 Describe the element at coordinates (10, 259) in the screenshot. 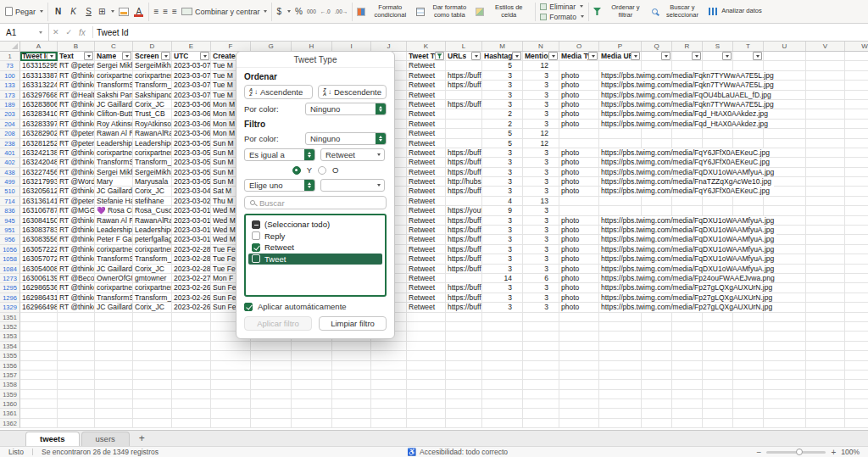

I see `row-header-1058: 1058` at that location.